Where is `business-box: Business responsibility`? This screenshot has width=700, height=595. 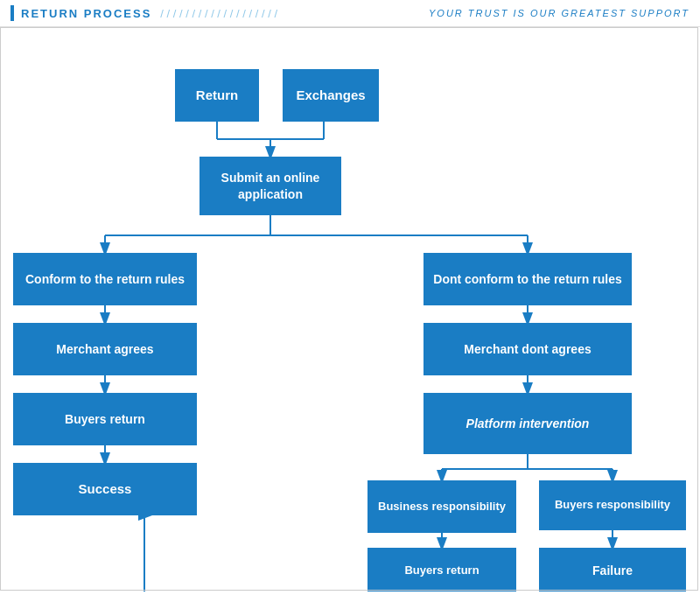
business-box: Business responsibility is located at coordinates (442, 507).